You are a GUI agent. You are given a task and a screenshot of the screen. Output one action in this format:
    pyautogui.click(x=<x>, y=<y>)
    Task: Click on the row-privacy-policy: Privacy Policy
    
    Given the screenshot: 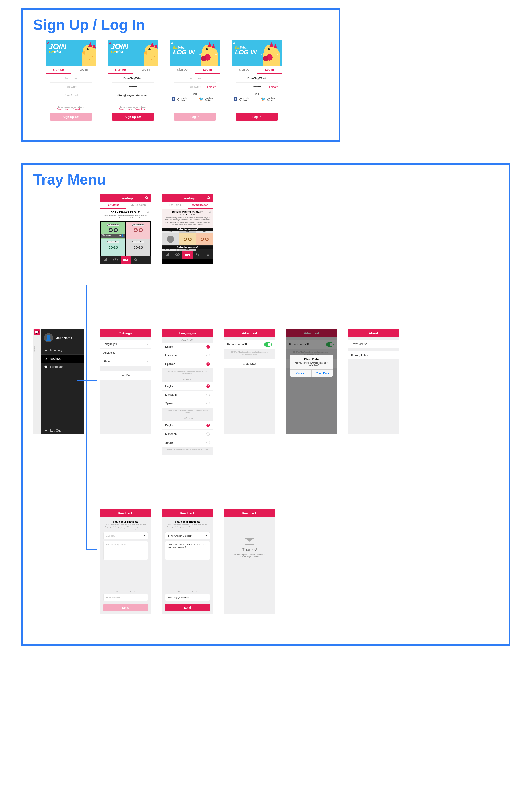 What is the action you would take?
    pyautogui.click(x=373, y=356)
    